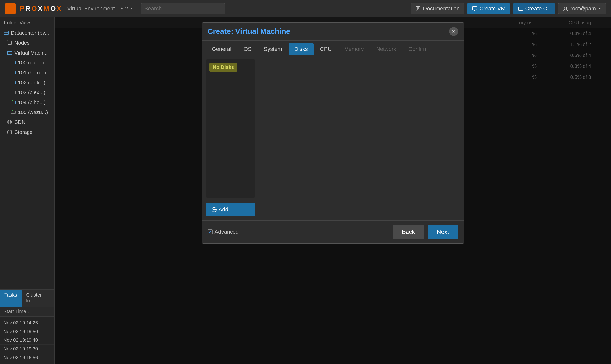 Image resolution: width=611 pixels, height=364 pixels. Describe the element at coordinates (227, 232) in the screenshot. I see `advanced-label-text: Advanced` at that location.